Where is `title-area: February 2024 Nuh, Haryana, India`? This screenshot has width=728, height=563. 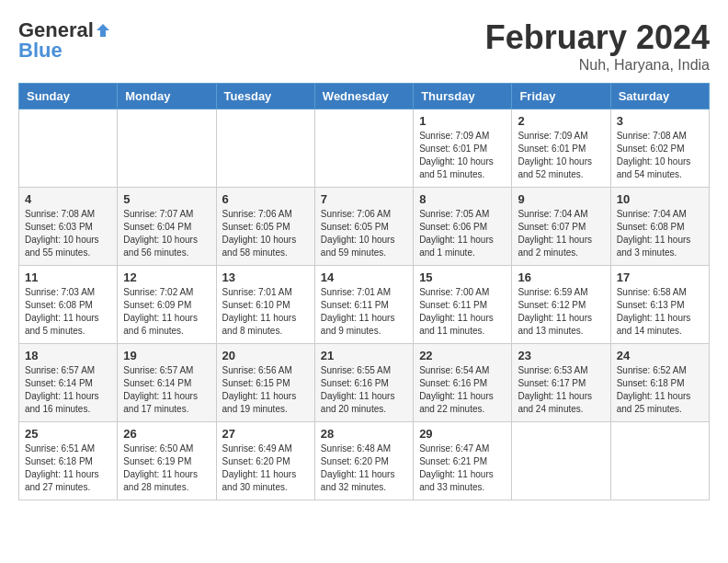
title-area: February 2024 Nuh, Haryana, India is located at coordinates (597, 46).